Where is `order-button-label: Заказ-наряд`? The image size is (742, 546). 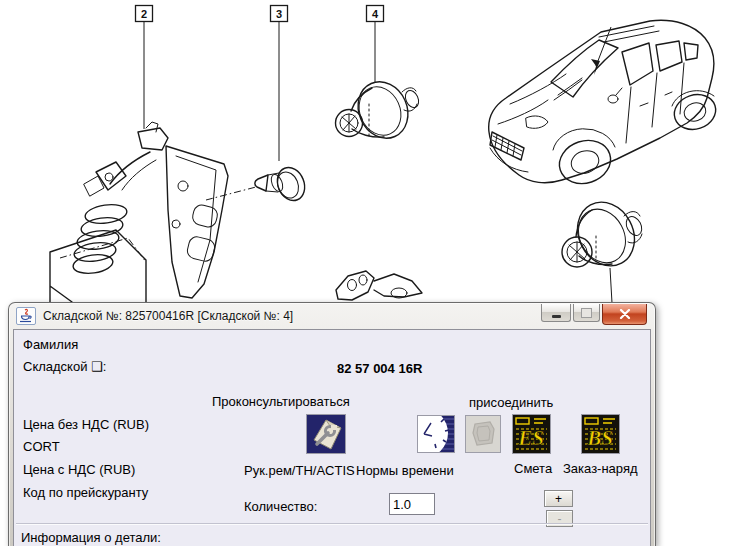
order-button-label: Заказ-наряд is located at coordinates (600, 468).